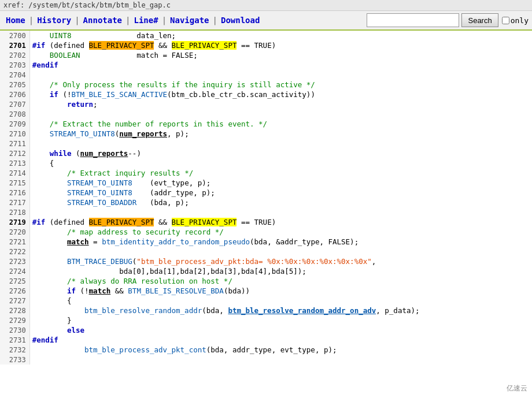 Image resolution: width=532 pixels, height=398 pixels. Describe the element at coordinates (15, 281) in the screenshot. I see `line-num: 2725` at that location.